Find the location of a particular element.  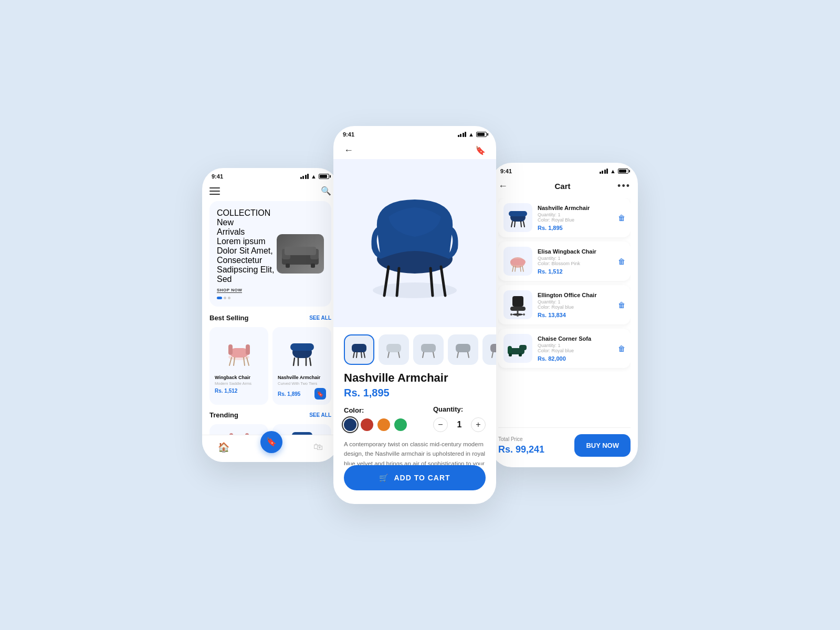

total-price: Rs. 99,241 is located at coordinates (521, 449).